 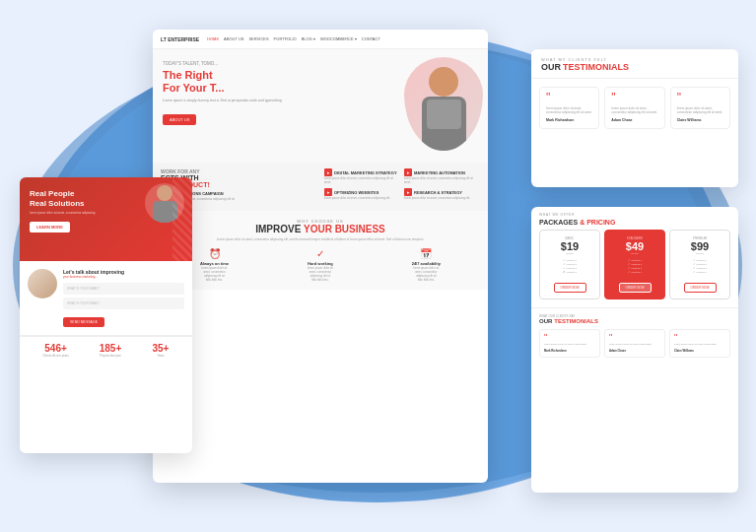 I want to click on improve-features: ⏰ Always on time lorem ipsum dolor sitam…, so click(x=320, y=265).